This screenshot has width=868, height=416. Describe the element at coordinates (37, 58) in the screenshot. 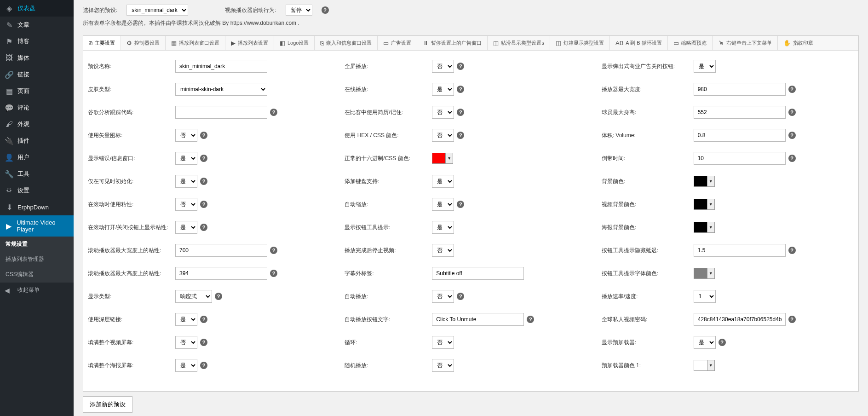

I see `sidebar-item-3: 🖾媒体` at that location.